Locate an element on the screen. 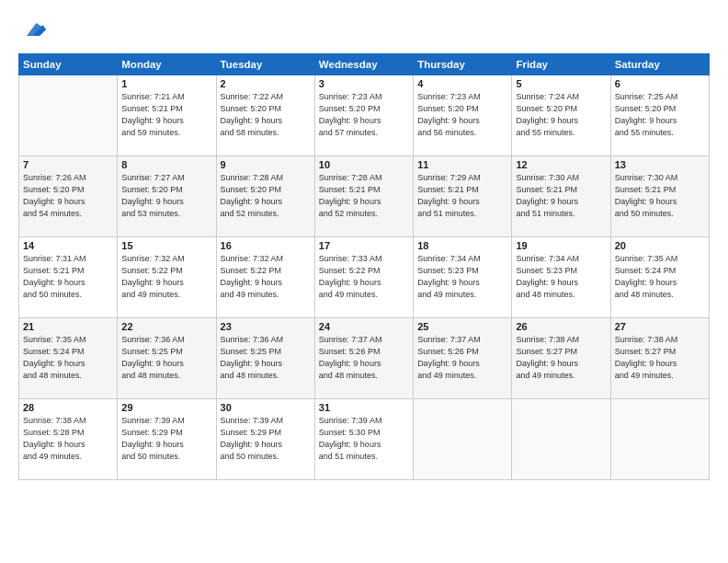  calendar-day-27: 27Sunrise: 7:38 AM Sunset: 5:27 PM Dayli… is located at coordinates (660, 359).